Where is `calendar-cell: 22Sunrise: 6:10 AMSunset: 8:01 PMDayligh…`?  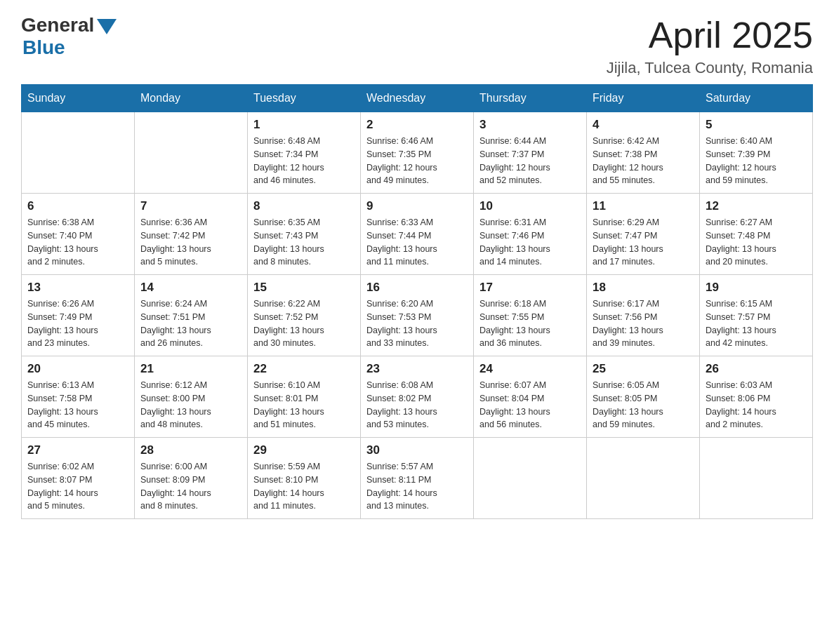 calendar-cell: 22Sunrise: 6:10 AMSunset: 8:01 PMDayligh… is located at coordinates (305, 397).